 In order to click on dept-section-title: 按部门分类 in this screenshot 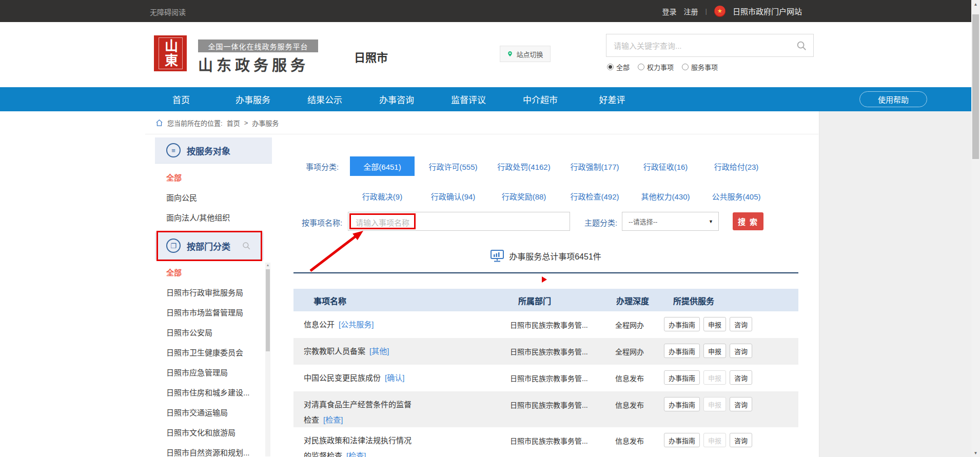, I will do `click(208, 246)`.